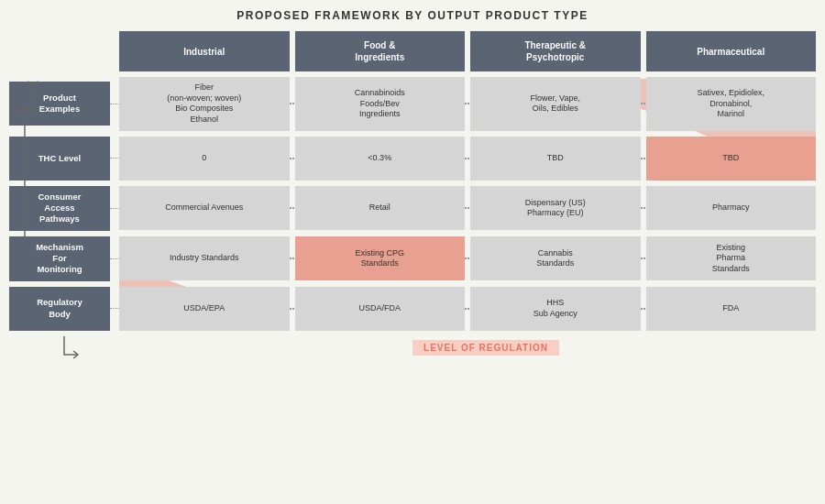 The height and width of the screenshot is (504, 825). What do you see at coordinates (732, 208) in the screenshot?
I see `cell-pharma-consumer: Pharmacy` at bounding box center [732, 208].